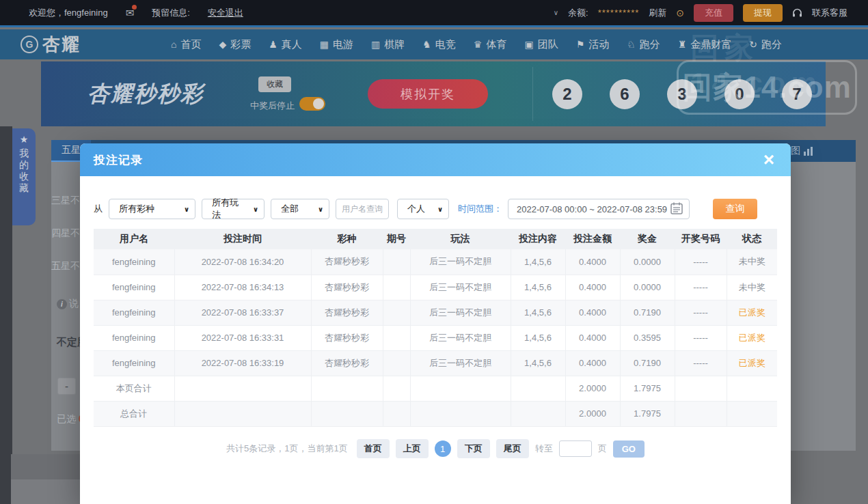  Describe the element at coordinates (152, 209) in the screenshot. I see `lottery-type-select: 所有彩种 ∨` at that location.